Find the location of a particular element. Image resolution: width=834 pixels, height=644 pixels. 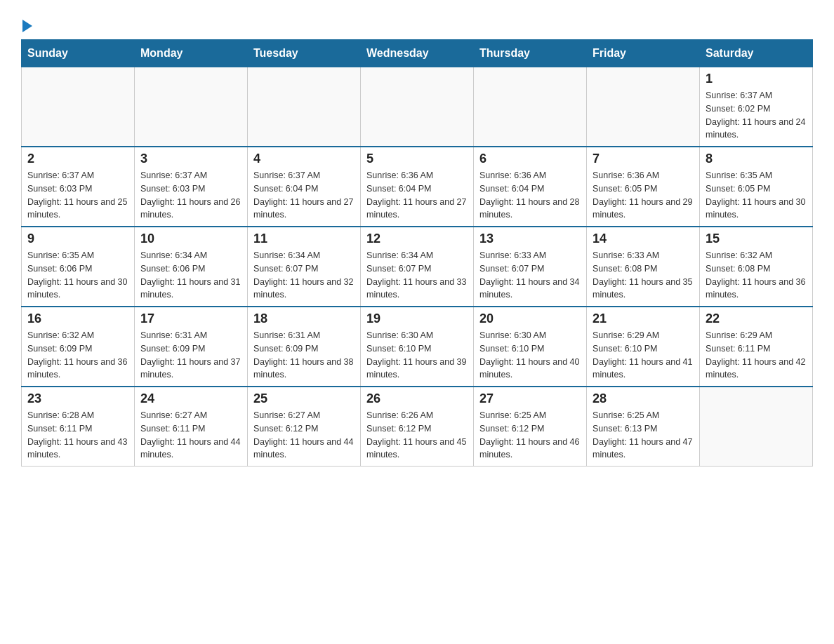

calendar-cell: 16Sunrise: 6:32 AMSunset: 6:09 PMDayligh… is located at coordinates (79, 347).